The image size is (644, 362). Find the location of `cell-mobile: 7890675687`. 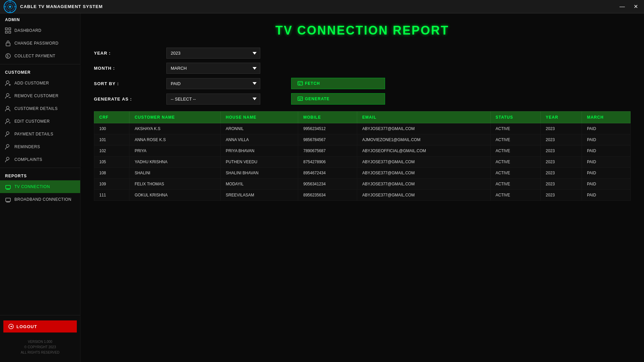

cell-mobile: 7890675687 is located at coordinates (328, 151).